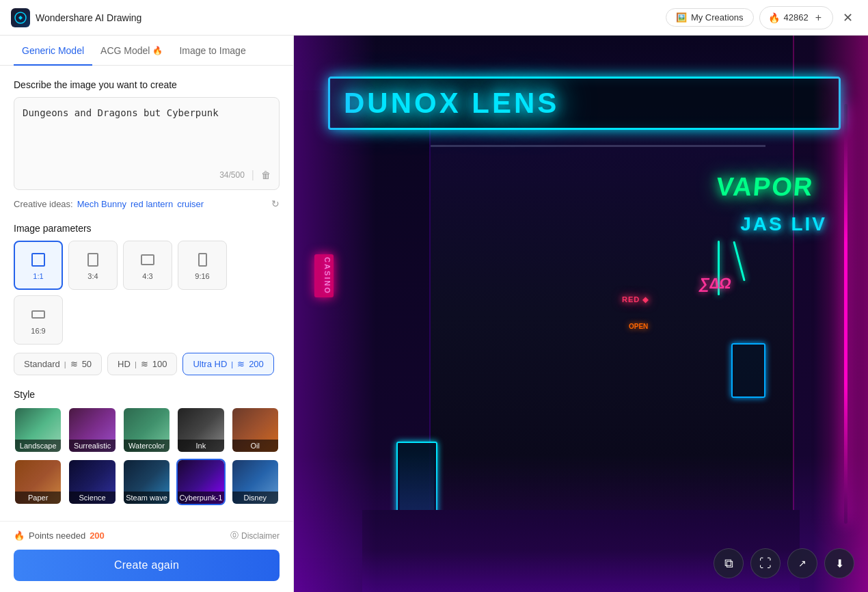  I want to click on side-glow-left, so click(335, 314).